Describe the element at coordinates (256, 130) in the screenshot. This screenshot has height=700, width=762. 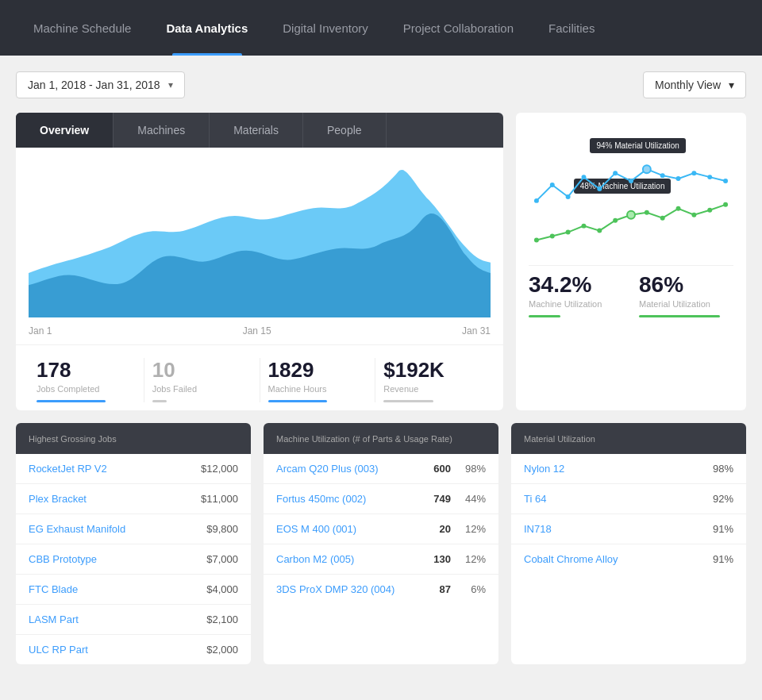
I see `tab-materials: Materials` at that location.